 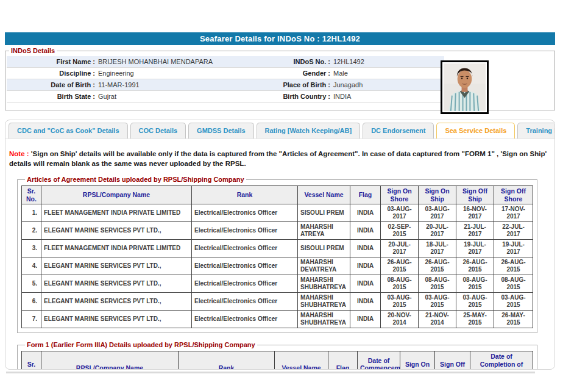 What do you see at coordinates (278, 159) in the screenshot?
I see `note-body: 'Sign on Ship' details will be available…` at bounding box center [278, 159].